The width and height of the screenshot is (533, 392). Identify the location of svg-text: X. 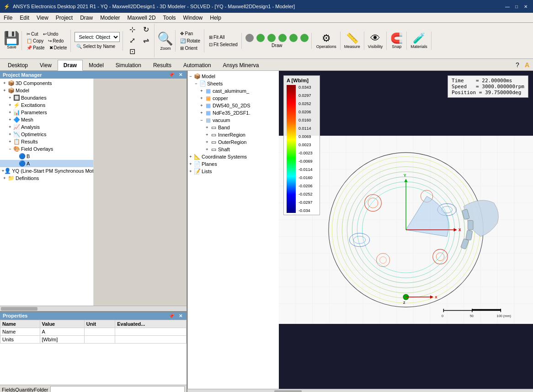
(460, 230).